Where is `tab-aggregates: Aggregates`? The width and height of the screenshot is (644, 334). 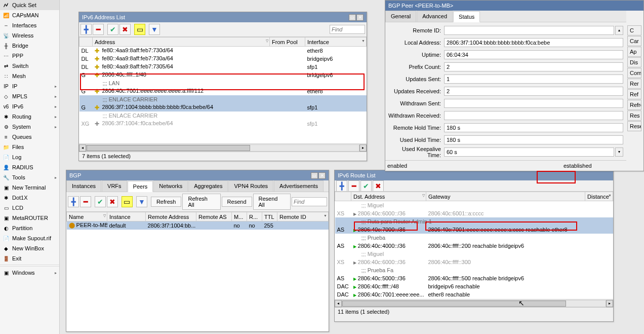
tab-aggregates: Aggregates is located at coordinates (208, 186).